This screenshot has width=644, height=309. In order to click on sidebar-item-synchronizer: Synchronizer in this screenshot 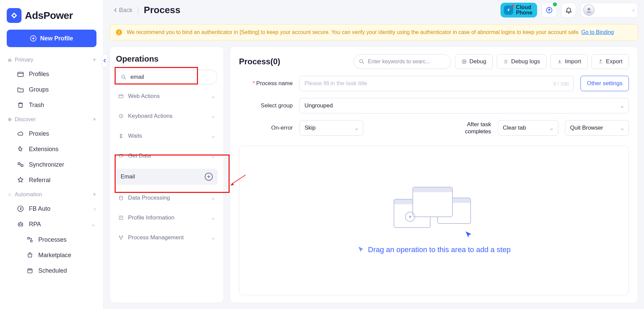, I will do `click(52, 165)`.